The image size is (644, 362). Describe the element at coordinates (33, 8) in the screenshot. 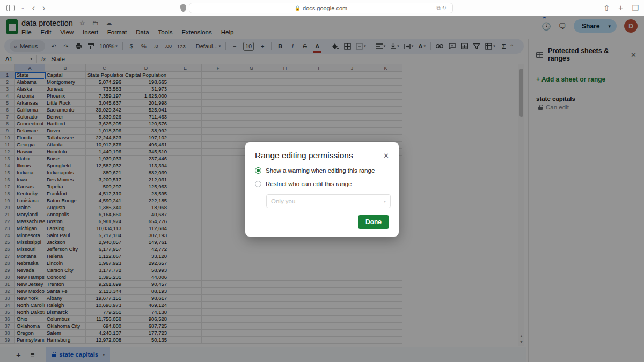

I see `back-button: ‹` at that location.